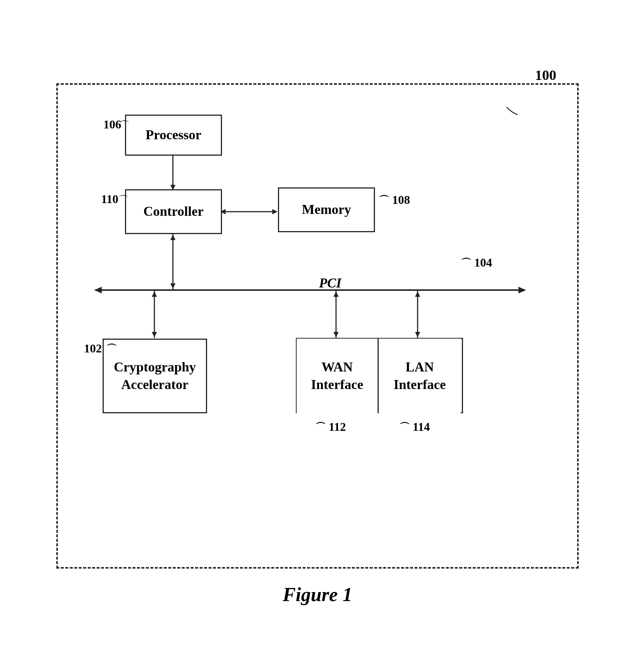 Image resolution: width=635 pixels, height=672 pixels. What do you see at coordinates (110, 199) in the screenshot?
I see `controller-ref: 110` at bounding box center [110, 199].